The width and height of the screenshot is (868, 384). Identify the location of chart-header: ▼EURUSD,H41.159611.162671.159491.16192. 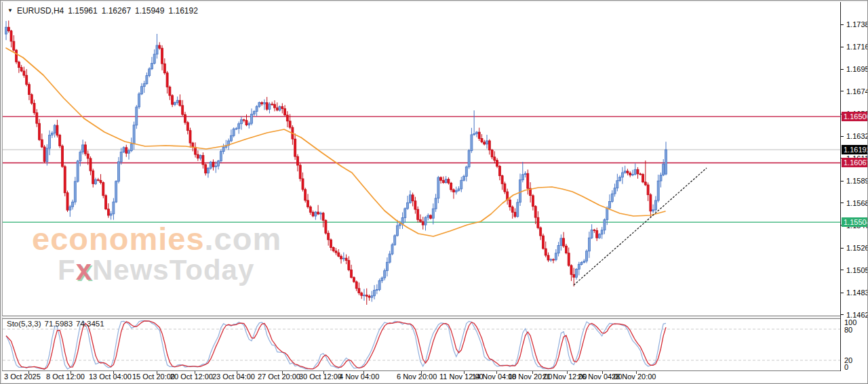
(103, 11).